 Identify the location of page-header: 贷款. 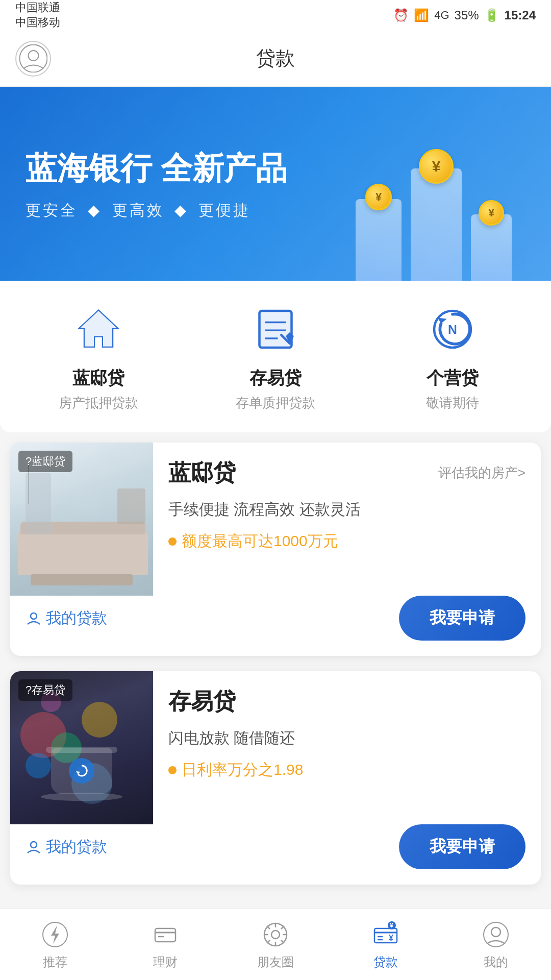
(276, 59).